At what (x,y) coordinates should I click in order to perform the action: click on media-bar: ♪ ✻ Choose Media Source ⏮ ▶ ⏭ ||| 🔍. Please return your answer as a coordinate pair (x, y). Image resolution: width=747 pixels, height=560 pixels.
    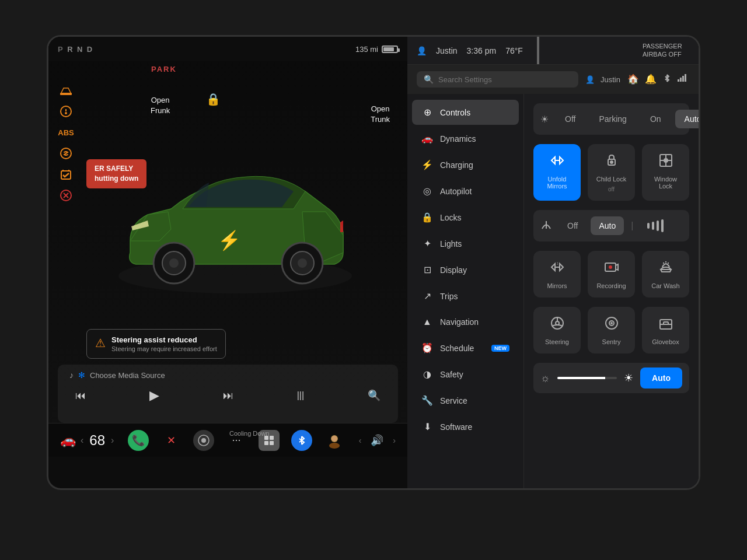
    Looking at the image, I should click on (228, 394).